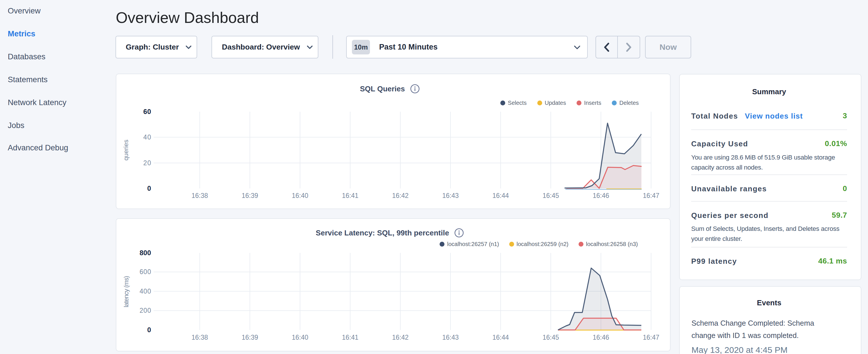  I want to click on svg-text: 600, so click(145, 272).